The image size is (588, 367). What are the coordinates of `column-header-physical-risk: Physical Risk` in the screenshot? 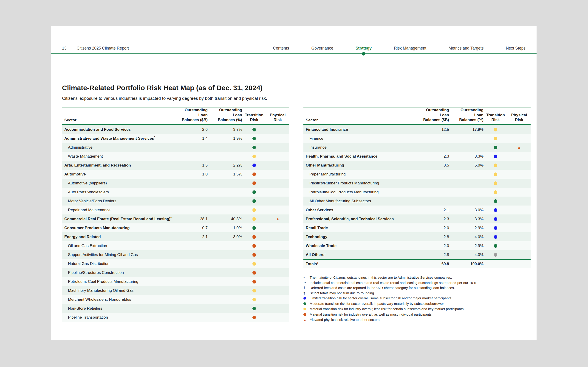 It's located at (278, 118).